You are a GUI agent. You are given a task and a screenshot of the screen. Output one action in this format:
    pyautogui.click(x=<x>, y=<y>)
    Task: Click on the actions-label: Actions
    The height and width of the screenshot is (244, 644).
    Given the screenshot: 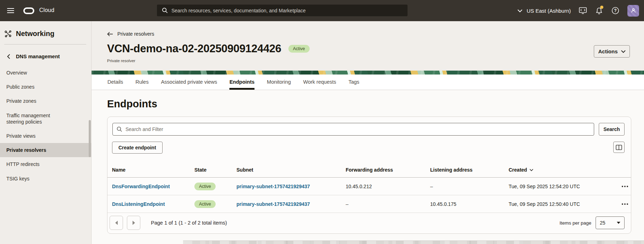 What is the action you would take?
    pyautogui.click(x=608, y=52)
    